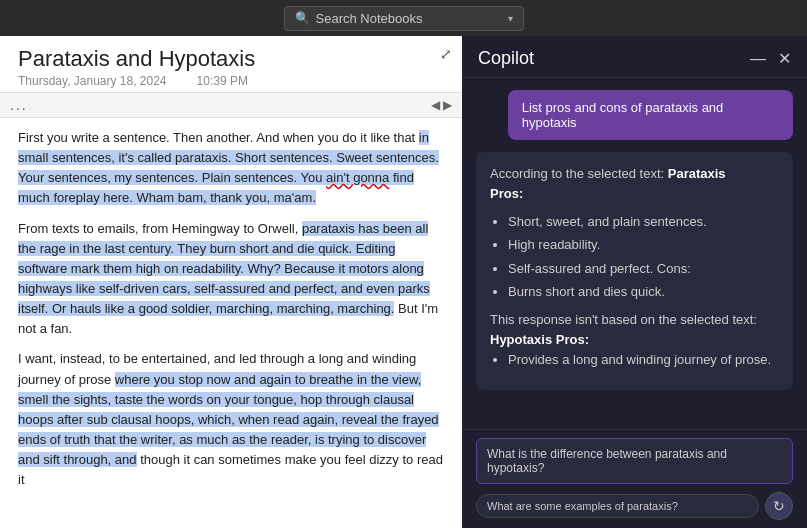 This screenshot has width=807, height=528. I want to click on list-item: Short, sweet, and plain sentences., so click(644, 222).